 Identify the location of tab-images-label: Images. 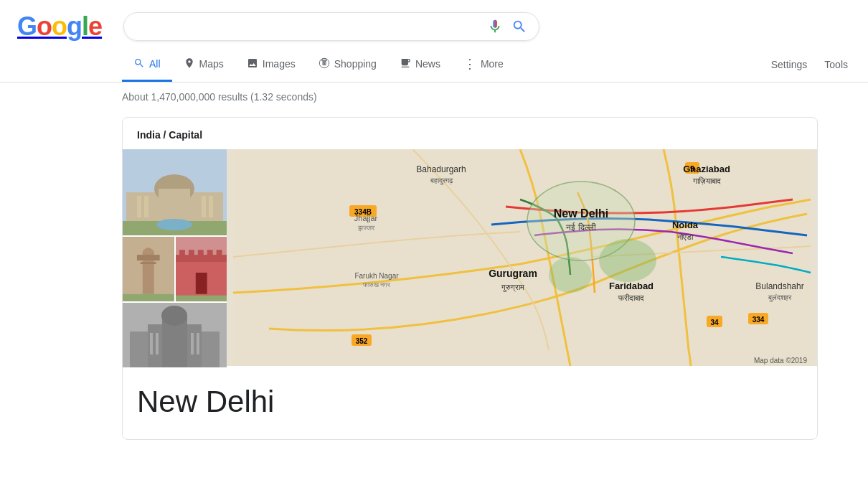
(279, 64).